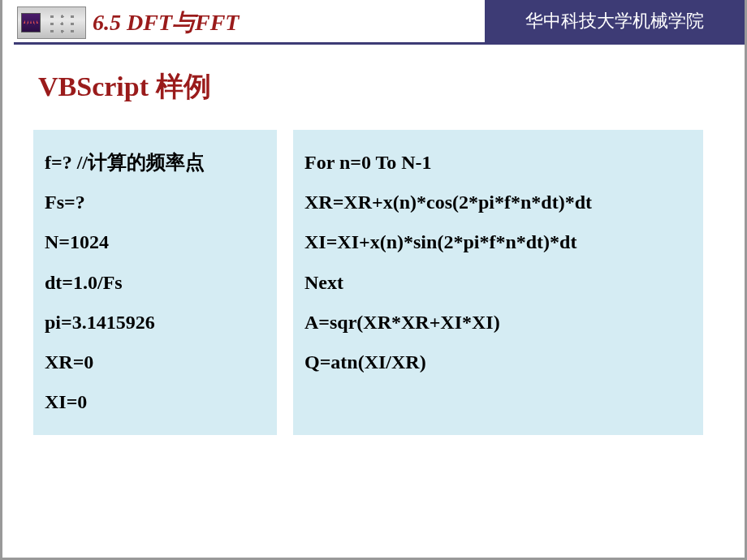 This screenshot has width=747, height=560. I want to click on code-line: XI=0, so click(155, 403).